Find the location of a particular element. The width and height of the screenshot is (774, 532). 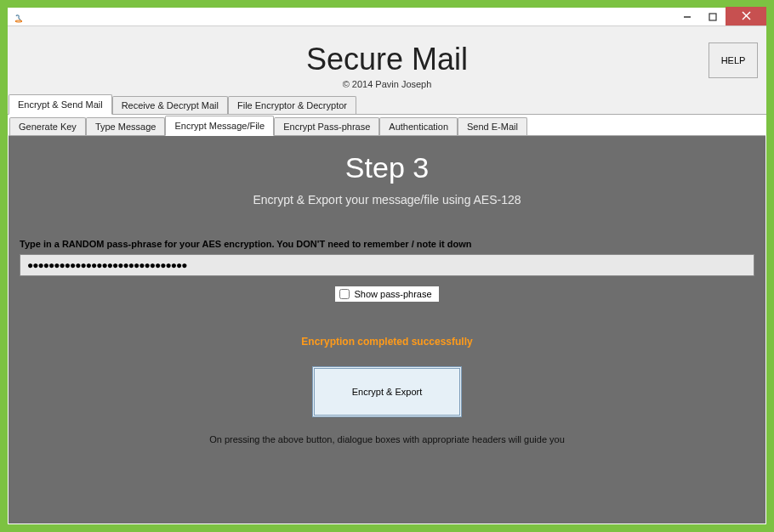

java-icon is located at coordinates (19, 17).